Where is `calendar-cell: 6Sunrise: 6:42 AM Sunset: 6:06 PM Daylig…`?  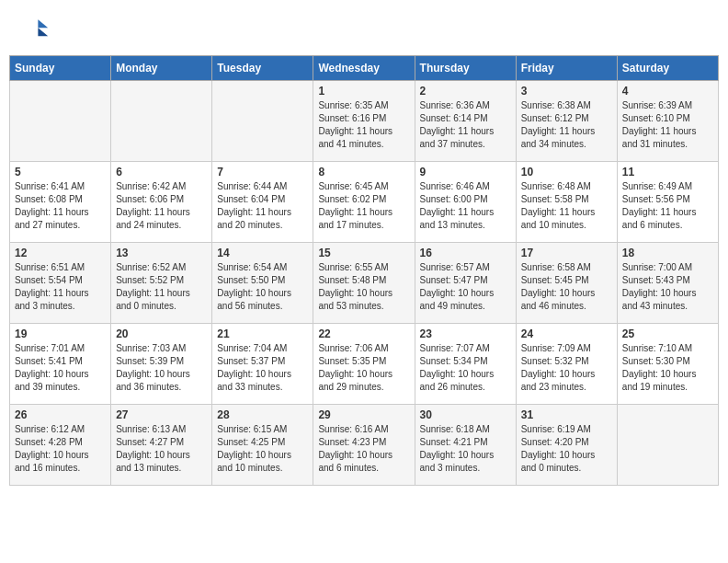 calendar-cell: 6Sunrise: 6:42 AM Sunset: 6:06 PM Daylig… is located at coordinates (162, 202).